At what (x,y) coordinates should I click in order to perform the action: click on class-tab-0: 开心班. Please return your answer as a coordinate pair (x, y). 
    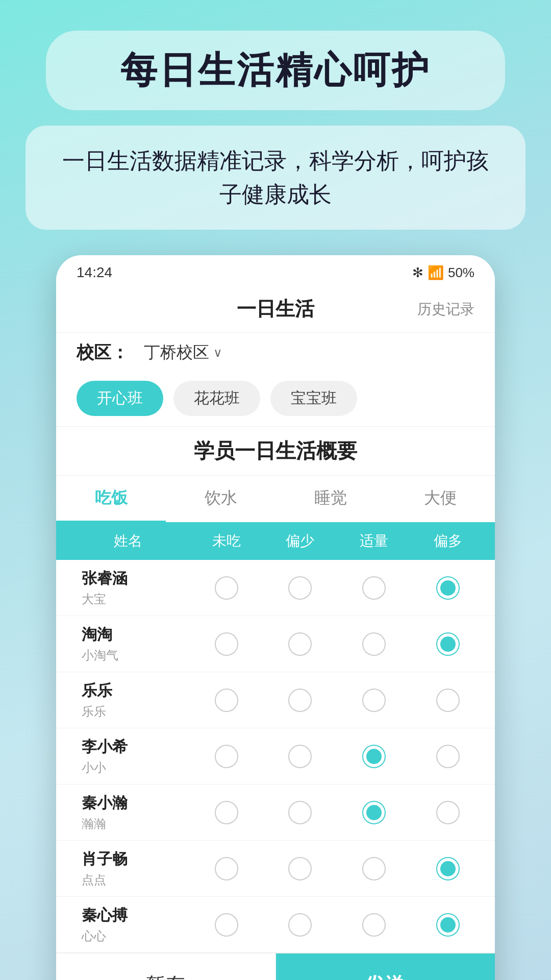
    Looking at the image, I should click on (120, 398).